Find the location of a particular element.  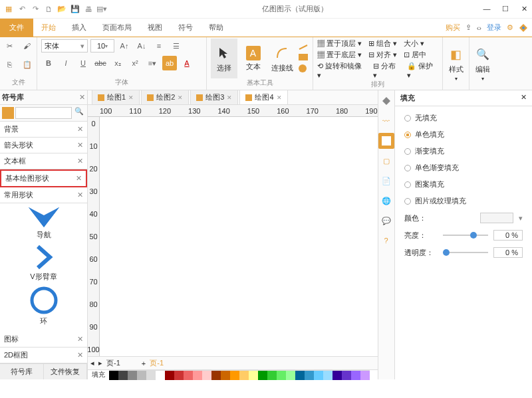

shape-ring: 环 is located at coordinates (44, 306).